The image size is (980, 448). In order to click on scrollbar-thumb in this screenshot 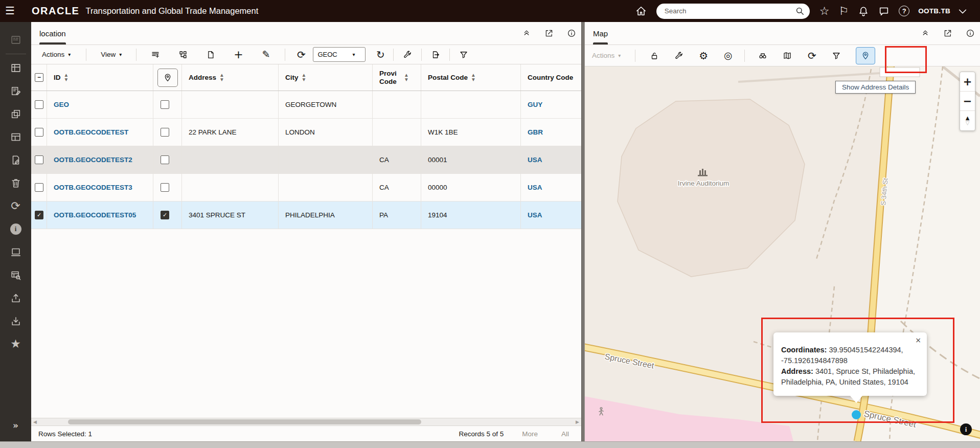, I will do `click(244, 422)`.